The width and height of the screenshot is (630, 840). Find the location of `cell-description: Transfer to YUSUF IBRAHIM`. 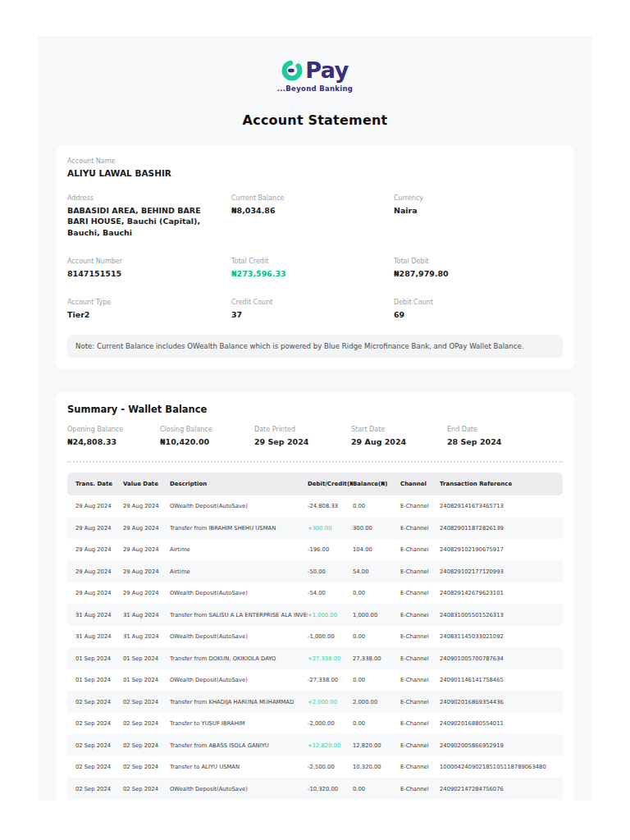

cell-description: Transfer to YUSUF IBRAHIM is located at coordinates (239, 724).